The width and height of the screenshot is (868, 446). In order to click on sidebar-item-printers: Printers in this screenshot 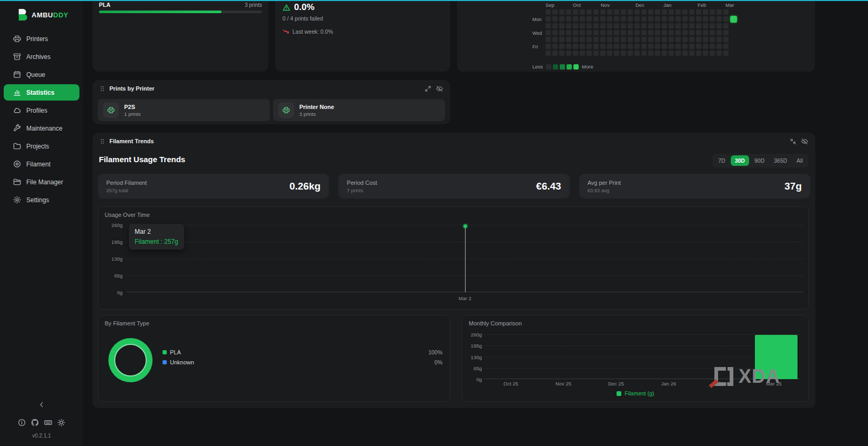, I will do `click(42, 39)`.